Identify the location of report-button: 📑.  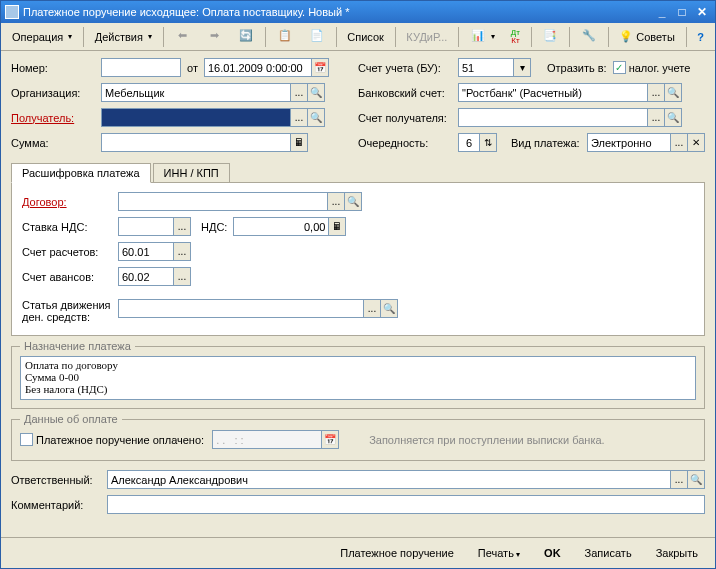
(550, 37).